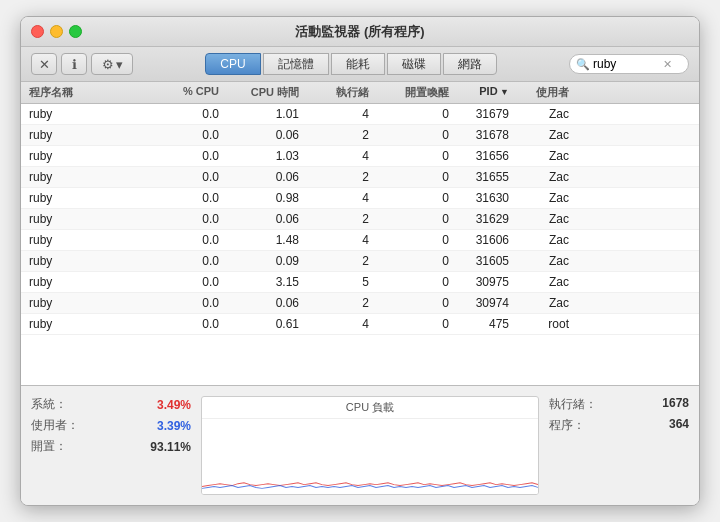 This screenshot has height=522, width=720. What do you see at coordinates (628, 64) in the screenshot?
I see `search-input` at bounding box center [628, 64].